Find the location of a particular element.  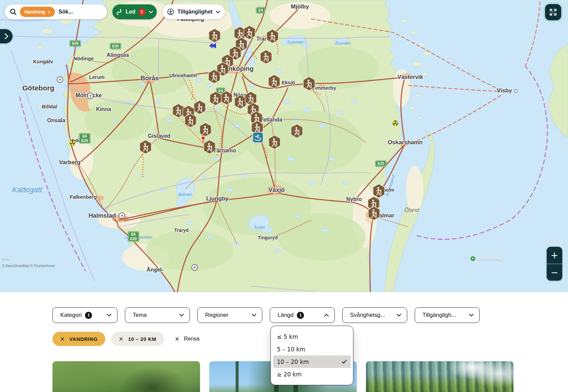

active-filter-chip: × 10 – 20 KM is located at coordinates (137, 339).